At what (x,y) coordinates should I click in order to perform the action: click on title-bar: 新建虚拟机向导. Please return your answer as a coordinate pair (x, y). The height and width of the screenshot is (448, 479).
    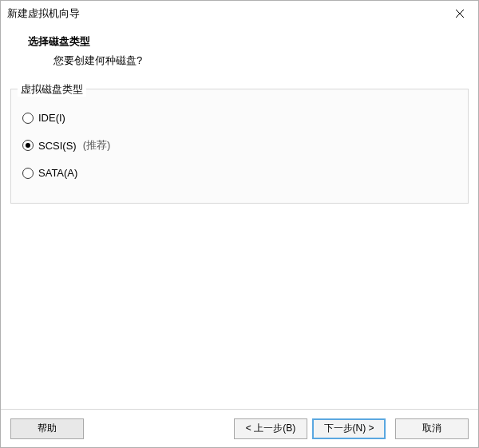
    Looking at the image, I should click on (240, 14).